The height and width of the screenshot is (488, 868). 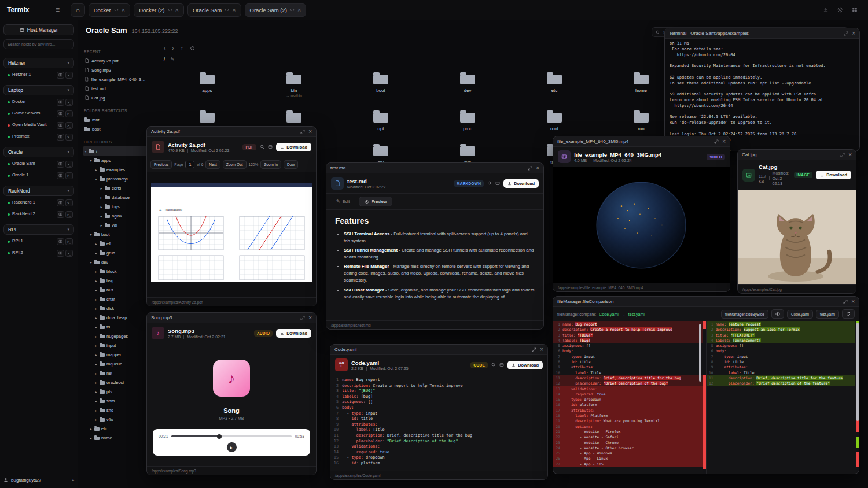 I want to click on seek-slider, so click(x=231, y=436).